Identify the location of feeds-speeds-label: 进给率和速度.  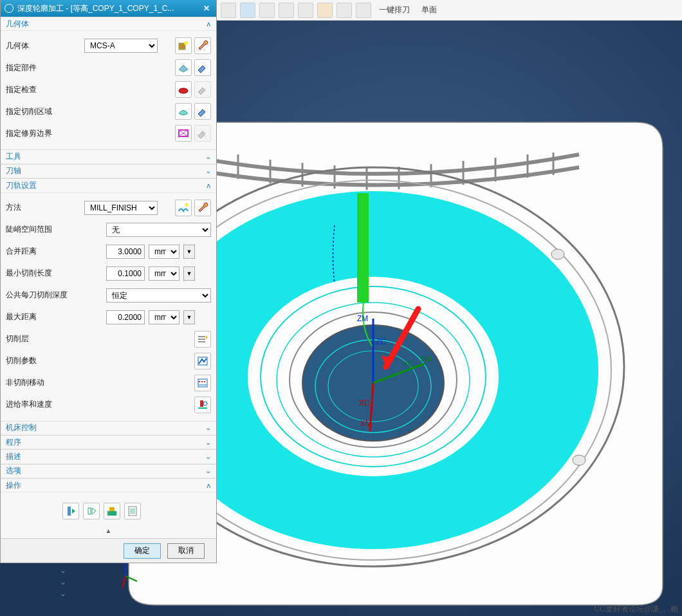
(54, 404).